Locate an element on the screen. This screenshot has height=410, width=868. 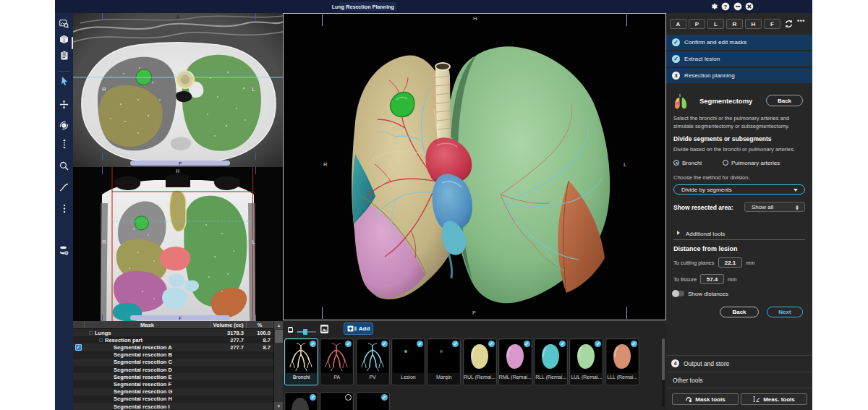
orientation-button-f: F is located at coordinates (773, 24).